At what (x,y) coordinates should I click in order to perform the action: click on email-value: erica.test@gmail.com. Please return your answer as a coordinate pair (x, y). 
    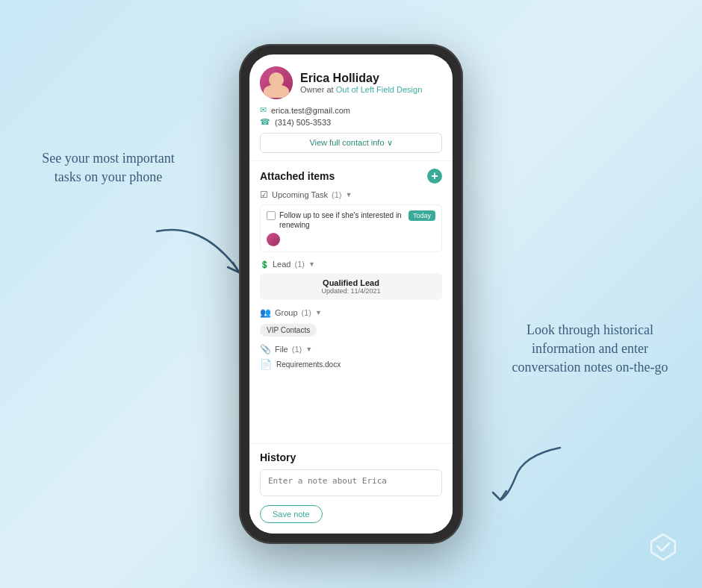
    Looking at the image, I should click on (311, 110).